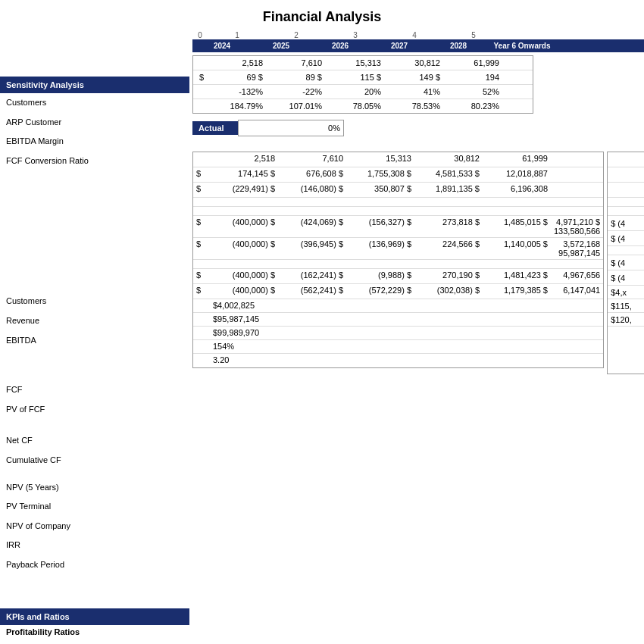 This screenshot has width=644, height=644. I want to click on main-cust-2024: 2,518, so click(244, 159).